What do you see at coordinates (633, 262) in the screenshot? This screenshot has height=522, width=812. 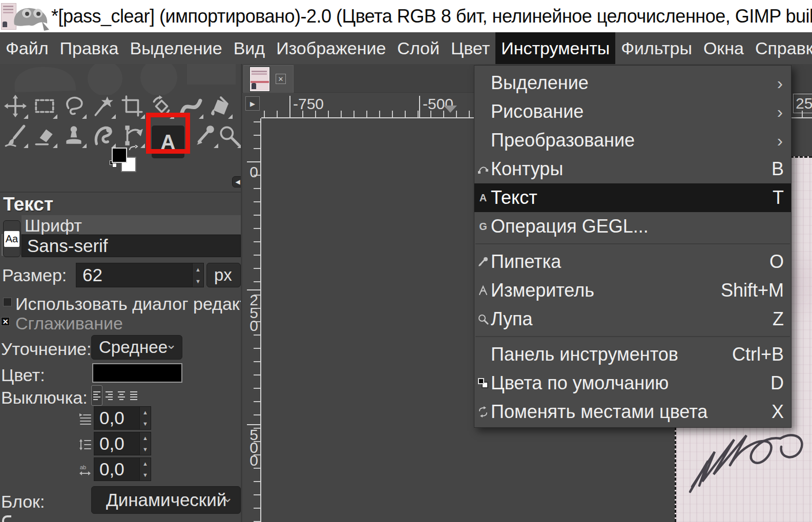 I see `menu-item-color-picker: Пипетка O` at bounding box center [633, 262].